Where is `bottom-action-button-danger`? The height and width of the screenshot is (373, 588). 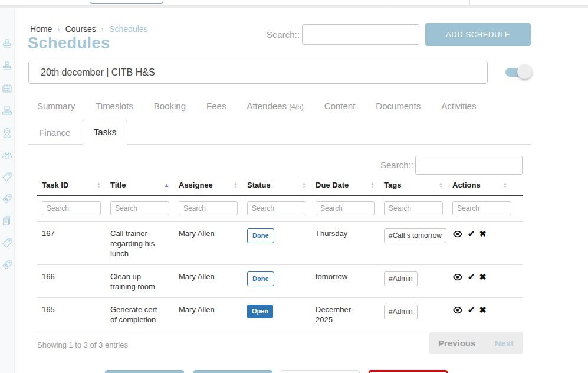 bottom-action-button-danger is located at coordinates (408, 372).